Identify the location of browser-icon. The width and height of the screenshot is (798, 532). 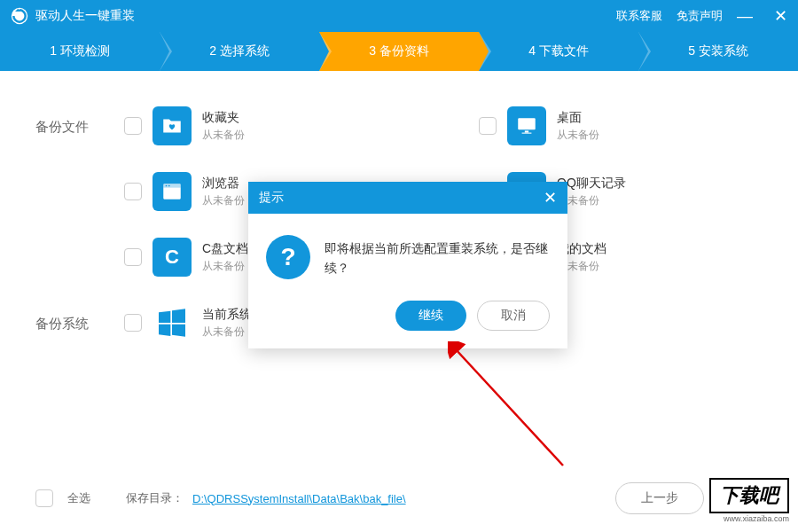
(172, 192).